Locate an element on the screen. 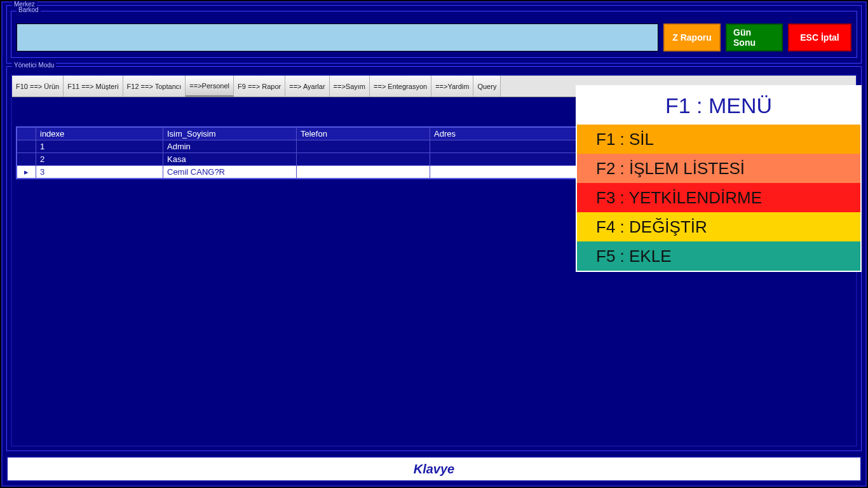 This screenshot has width=868, height=488. context-menu-item-3: F4 : DEĞİŞTİR is located at coordinates (719, 227).